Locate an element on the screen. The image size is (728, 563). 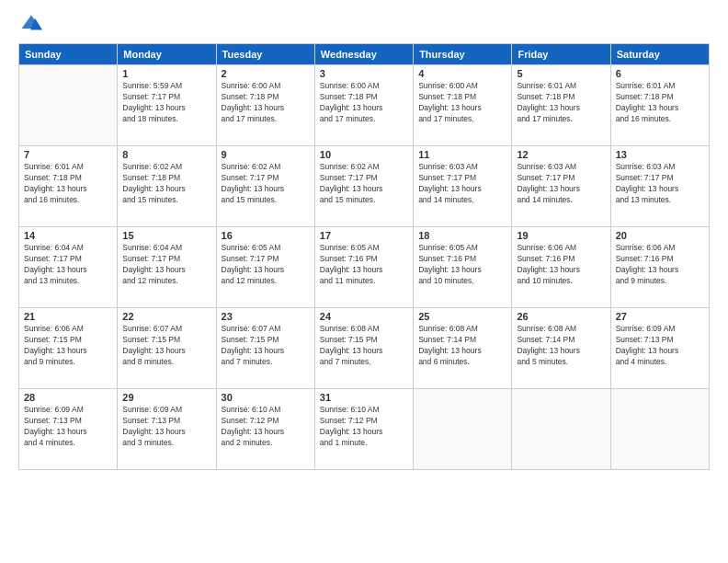
calendar-cell: 5Sunrise: 6:01 AM Sunset: 7:18 PM Daylig… is located at coordinates (561, 106).